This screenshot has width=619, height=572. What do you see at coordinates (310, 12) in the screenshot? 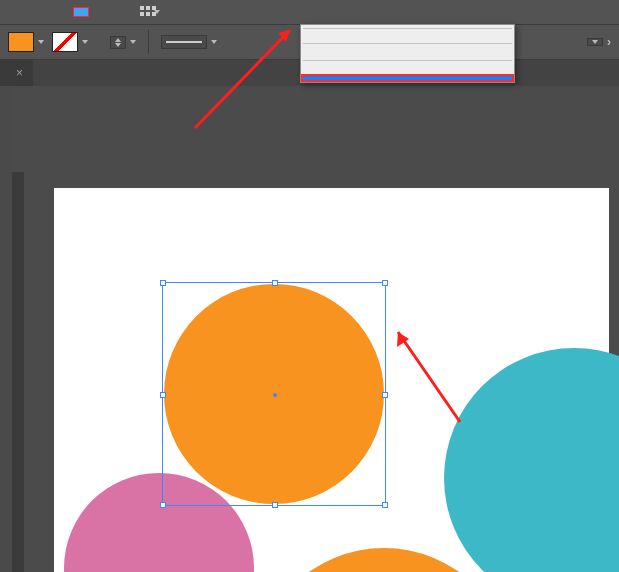
I see `menubar` at bounding box center [310, 12].